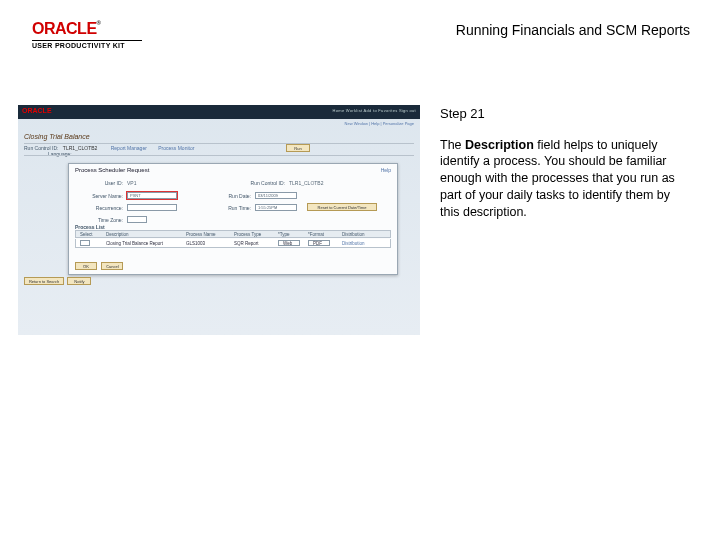 This screenshot has width=720, height=540. Describe the element at coordinates (206, 244) in the screenshot. I see `row-process-name: GLS1003` at that location.